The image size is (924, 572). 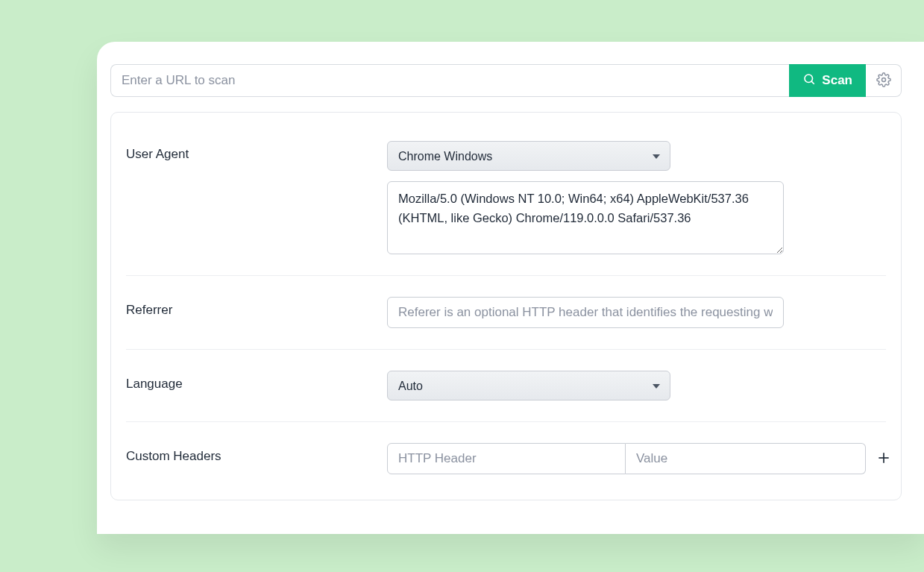 I want to click on add-header-button, so click(x=884, y=459).